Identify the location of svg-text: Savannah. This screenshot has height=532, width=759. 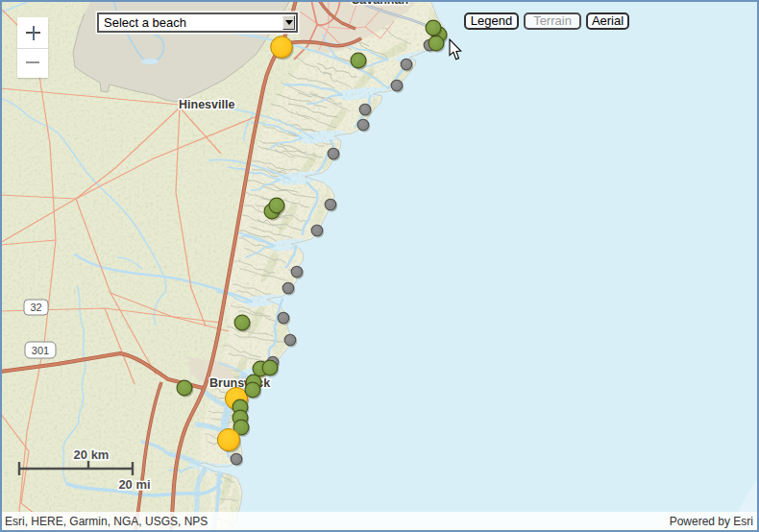
(380, 4).